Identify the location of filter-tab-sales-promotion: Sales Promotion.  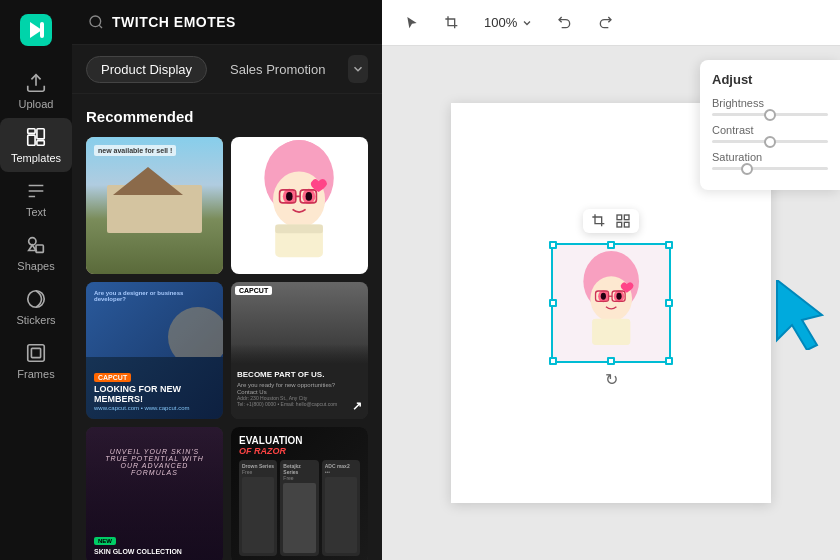
(278, 70).